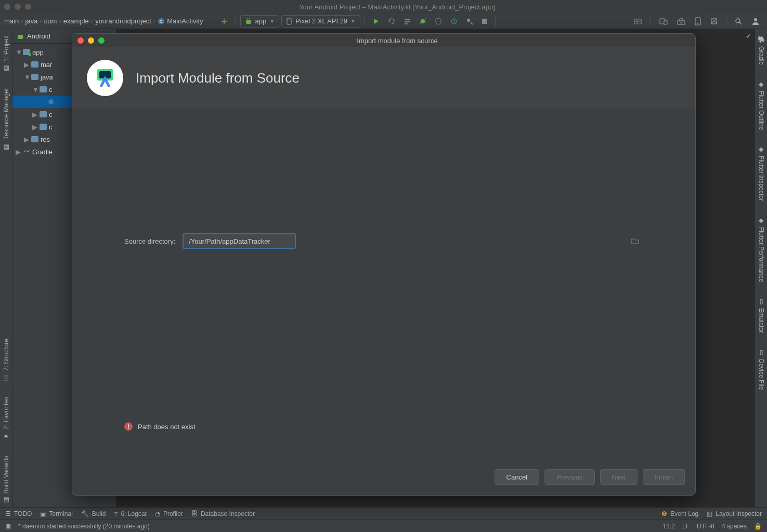 This screenshot has width=767, height=532. I want to click on dialog-titlebar: Import module from source, so click(384, 41).